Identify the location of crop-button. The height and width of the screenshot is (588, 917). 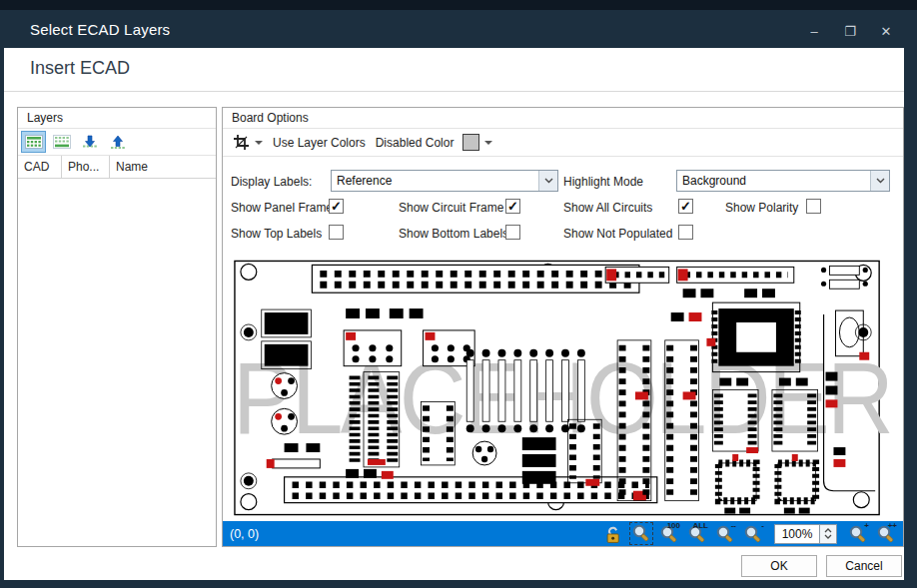
(248, 142).